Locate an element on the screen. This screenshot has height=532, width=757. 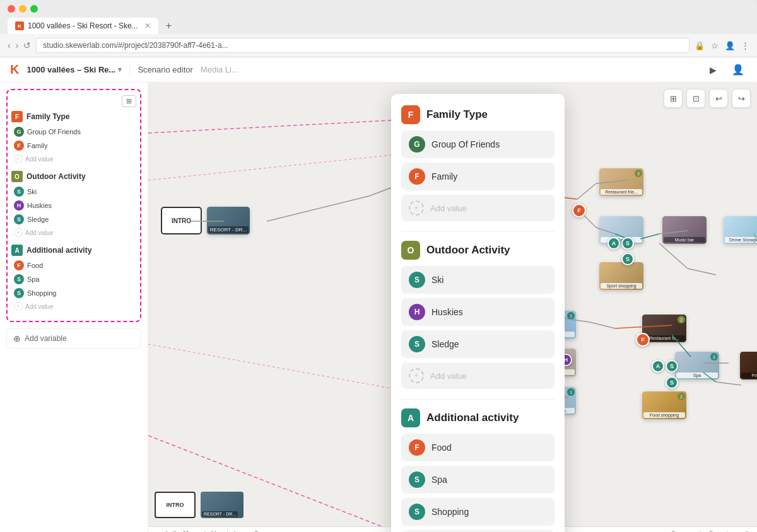
forward-button: › is located at coordinates (18, 45).